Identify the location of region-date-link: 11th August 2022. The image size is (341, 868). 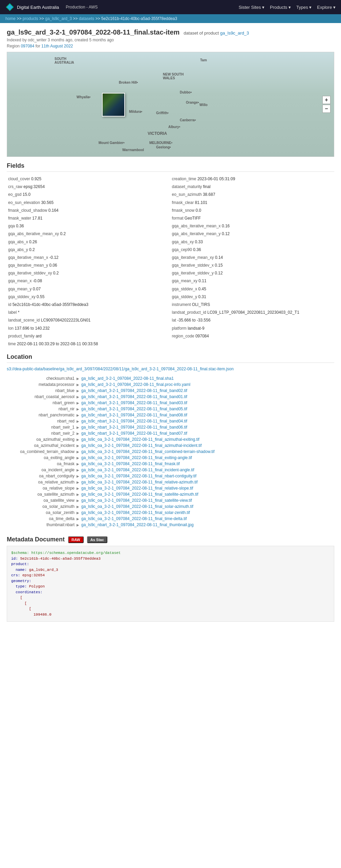
(57, 46).